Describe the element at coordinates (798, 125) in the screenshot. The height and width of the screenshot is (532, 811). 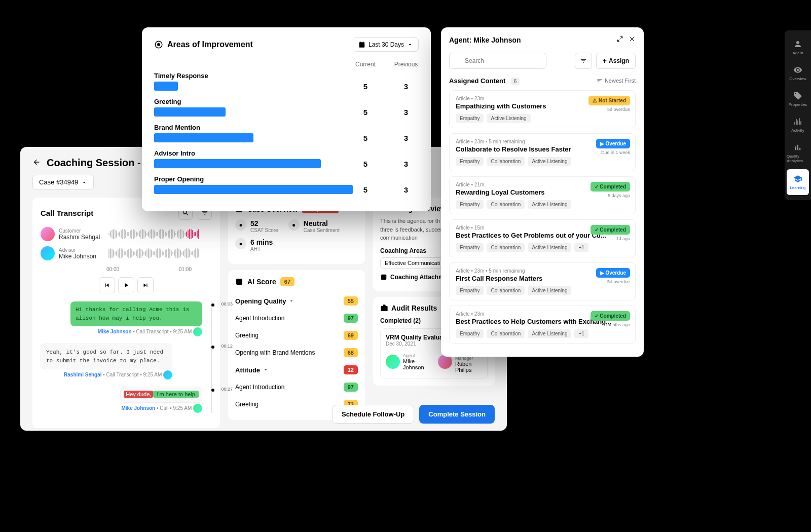
I see `nav-activity: Activity` at that location.